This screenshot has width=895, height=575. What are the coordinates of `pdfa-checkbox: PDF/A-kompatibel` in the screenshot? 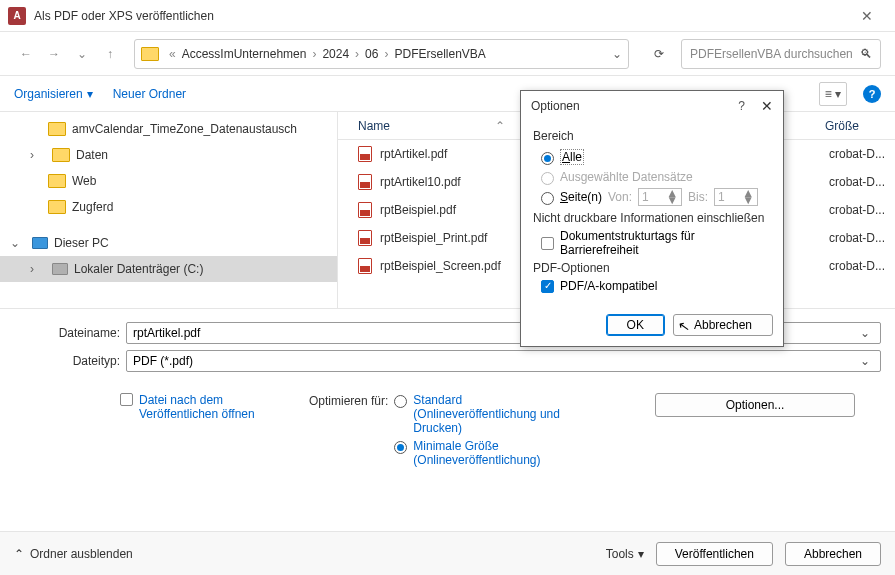 It's located at (656, 286).